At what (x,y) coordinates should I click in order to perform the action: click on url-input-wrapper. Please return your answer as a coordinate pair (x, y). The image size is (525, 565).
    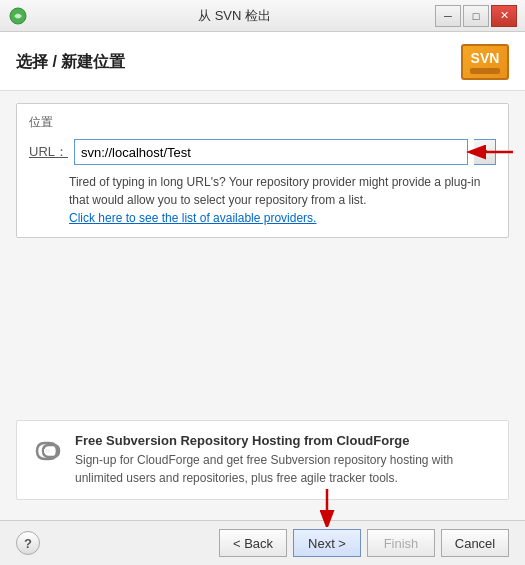
    Looking at the image, I should click on (271, 152).